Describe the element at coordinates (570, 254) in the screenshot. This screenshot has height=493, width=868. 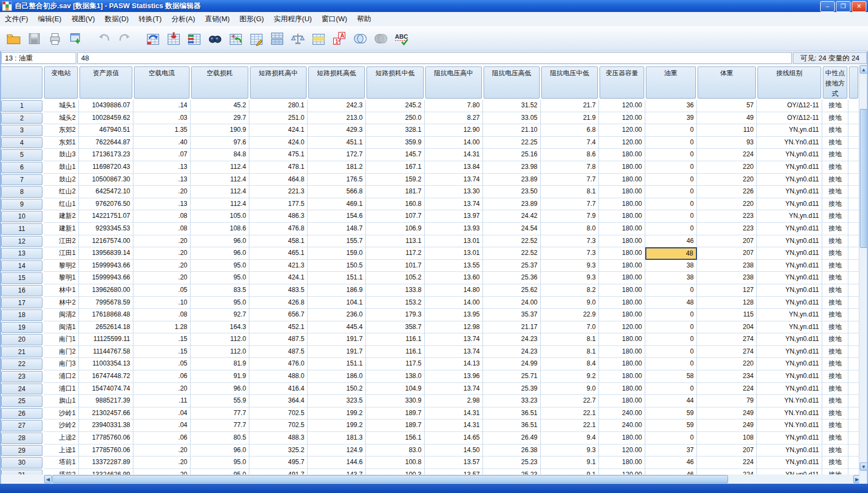
I see `cell: 7.3` at that location.